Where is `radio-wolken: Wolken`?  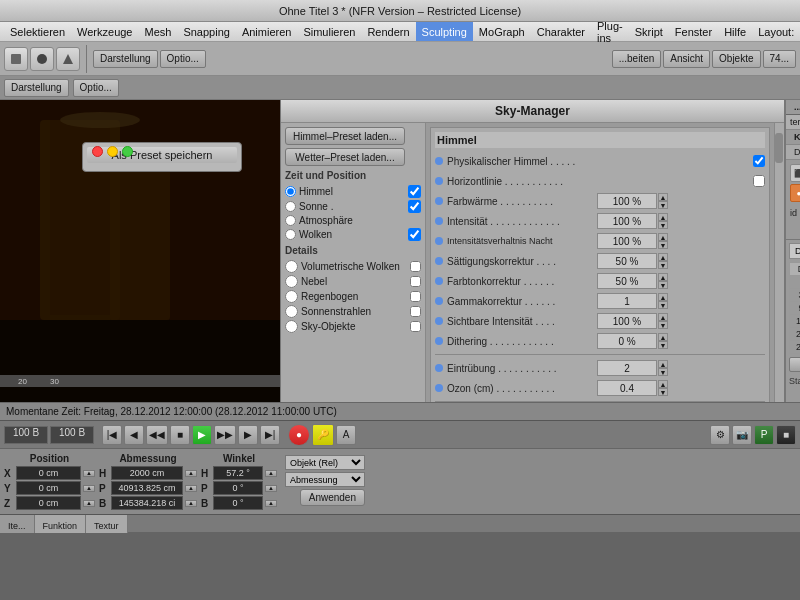
radio-wolken: Wolken is located at coordinates (353, 234).